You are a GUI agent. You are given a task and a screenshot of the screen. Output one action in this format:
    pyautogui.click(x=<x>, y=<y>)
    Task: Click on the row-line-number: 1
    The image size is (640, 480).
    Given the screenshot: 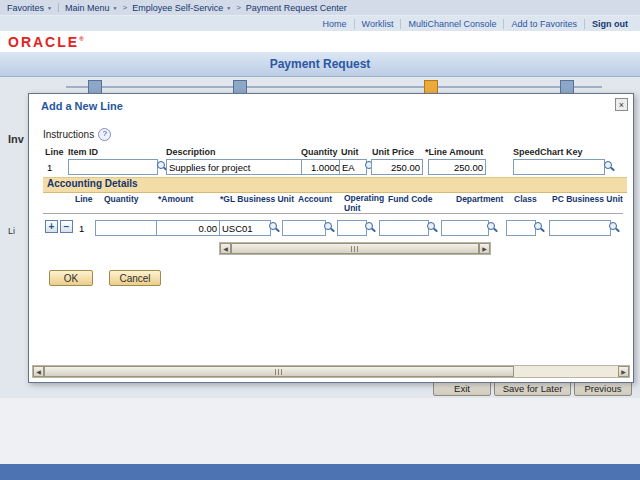 What is the action you would take?
    pyautogui.click(x=82, y=228)
    